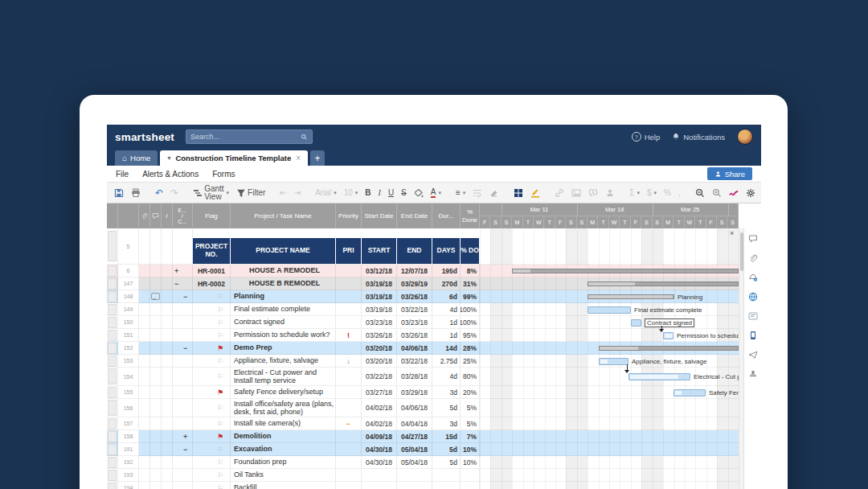 The width and height of the screenshot is (868, 489). Describe the element at coordinates (470, 310) in the screenshot. I see `percent-done-cell: 100%` at that location.